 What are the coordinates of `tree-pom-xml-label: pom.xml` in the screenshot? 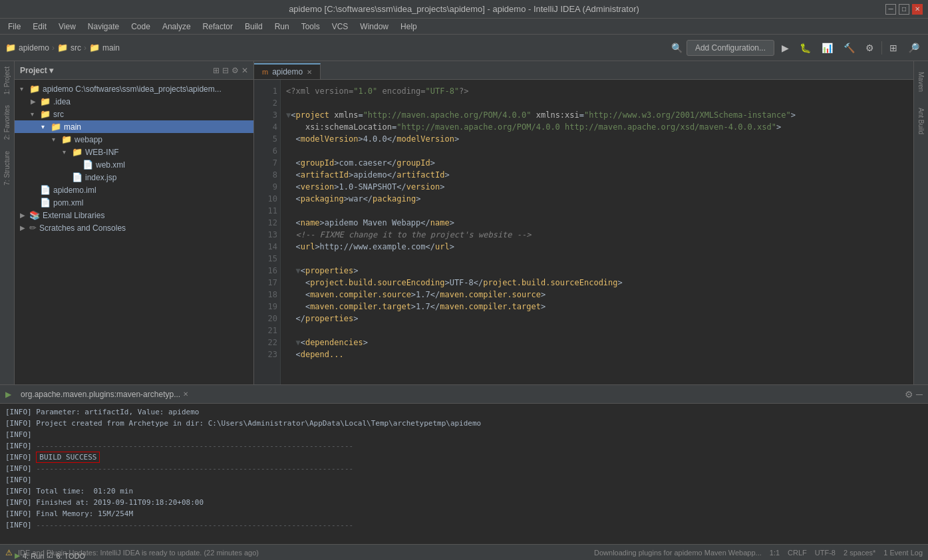 It's located at (68, 203).